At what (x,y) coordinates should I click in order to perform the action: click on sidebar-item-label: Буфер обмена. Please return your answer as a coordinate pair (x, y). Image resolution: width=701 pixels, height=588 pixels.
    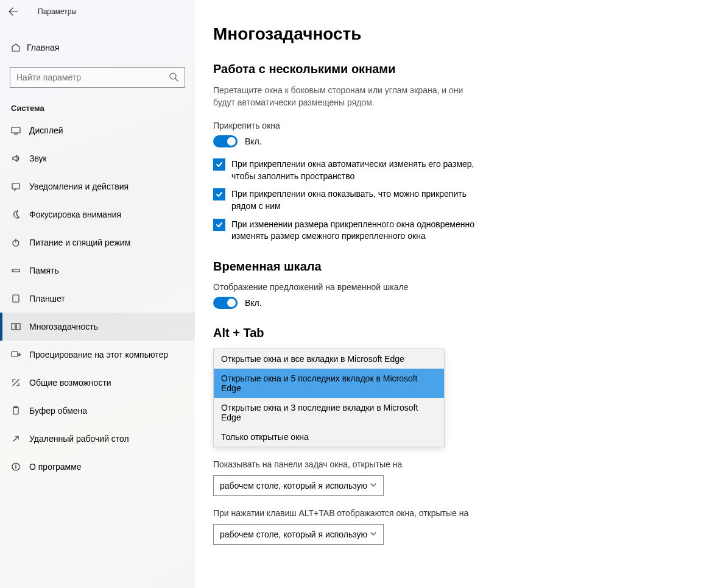
    Looking at the image, I should click on (58, 411).